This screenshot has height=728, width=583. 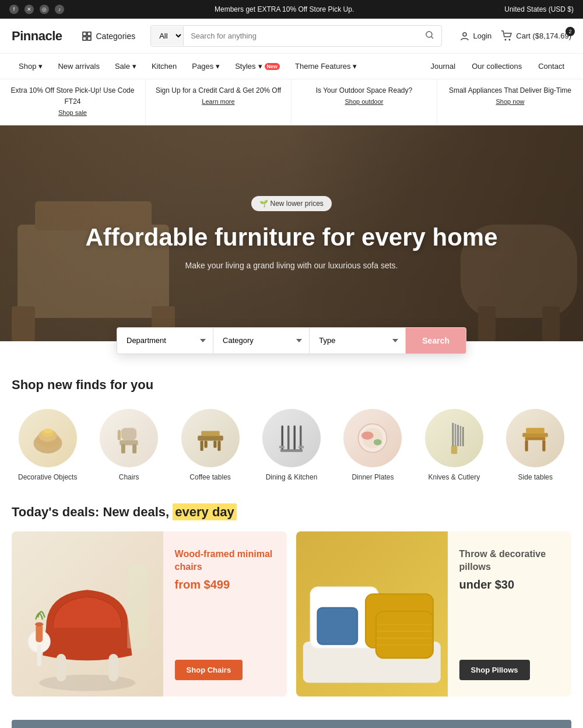 I want to click on category-img-chairs, so click(x=129, y=438).